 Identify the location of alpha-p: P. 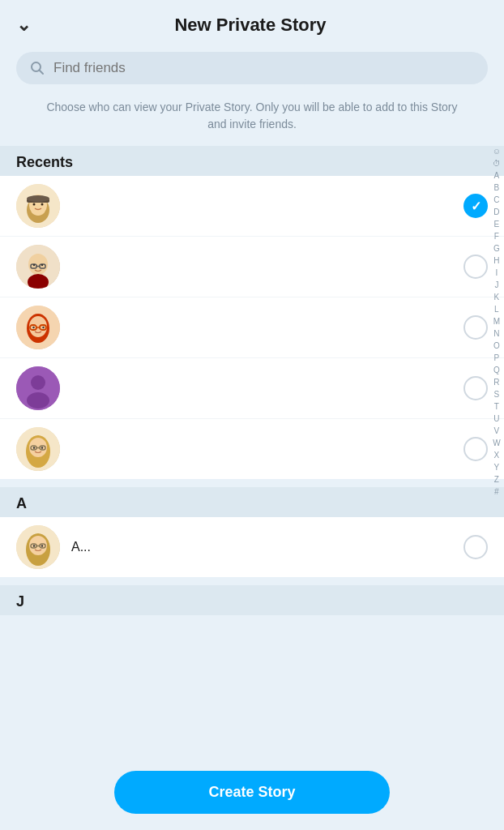
(498, 358).